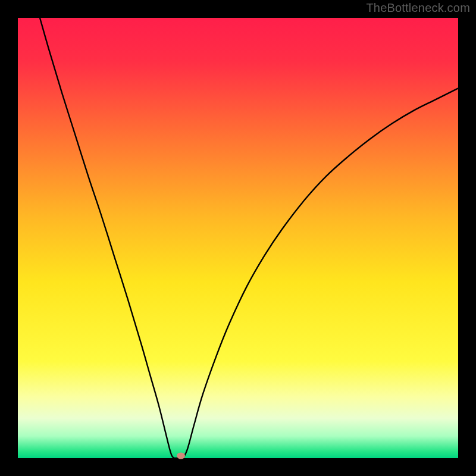 Image resolution: width=476 pixels, height=476 pixels. Describe the element at coordinates (418, 8) in the screenshot. I see `watermark-label: TheBottleneck.com` at that location.